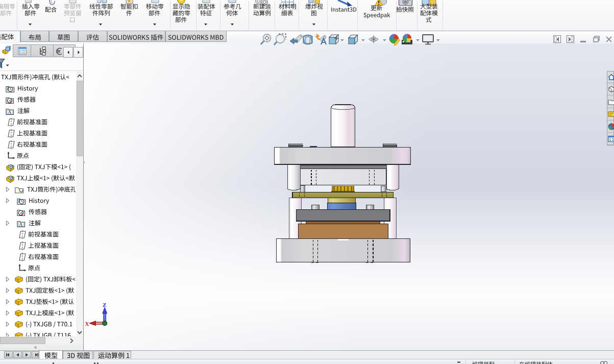 This screenshot has height=364, width=614. I want to click on svg-text: X, so click(87, 324).